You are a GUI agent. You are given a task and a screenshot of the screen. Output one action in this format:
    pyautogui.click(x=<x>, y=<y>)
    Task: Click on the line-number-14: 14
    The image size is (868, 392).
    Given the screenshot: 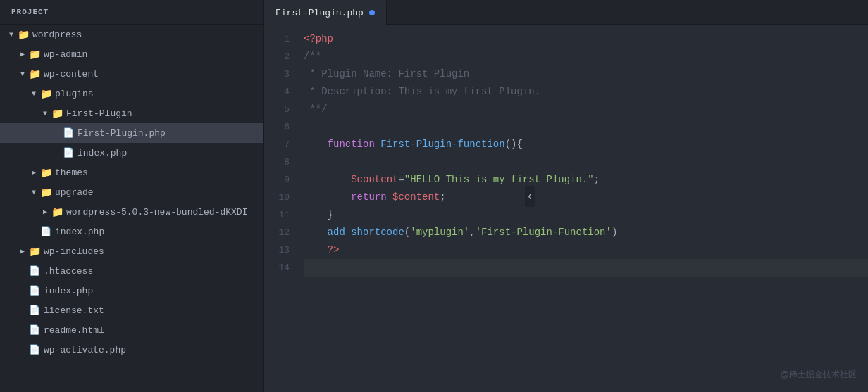 What is the action you would take?
    pyautogui.click(x=280, y=267)
    